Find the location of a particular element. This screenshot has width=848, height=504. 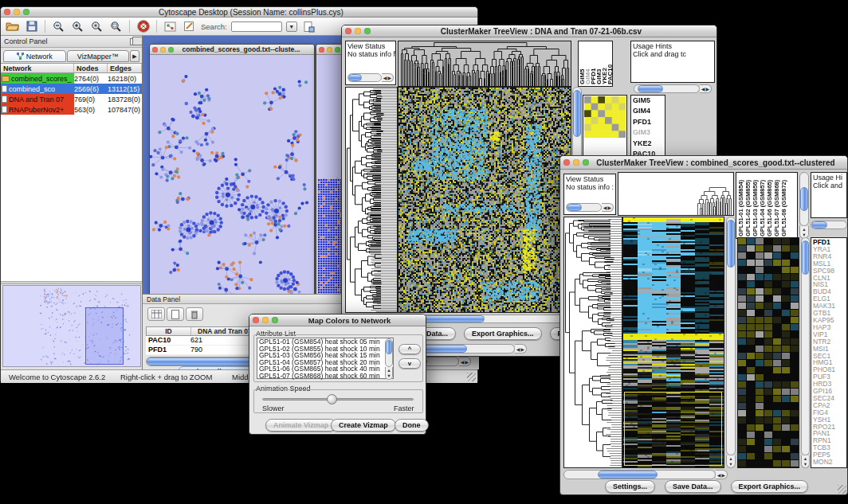

resize-grip is located at coordinates (472, 377).